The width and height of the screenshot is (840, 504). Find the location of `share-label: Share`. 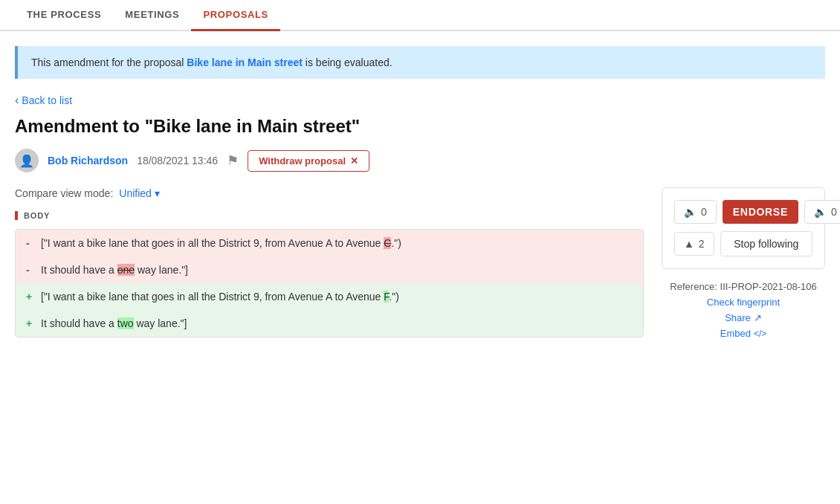

share-label: Share is located at coordinates (737, 318).